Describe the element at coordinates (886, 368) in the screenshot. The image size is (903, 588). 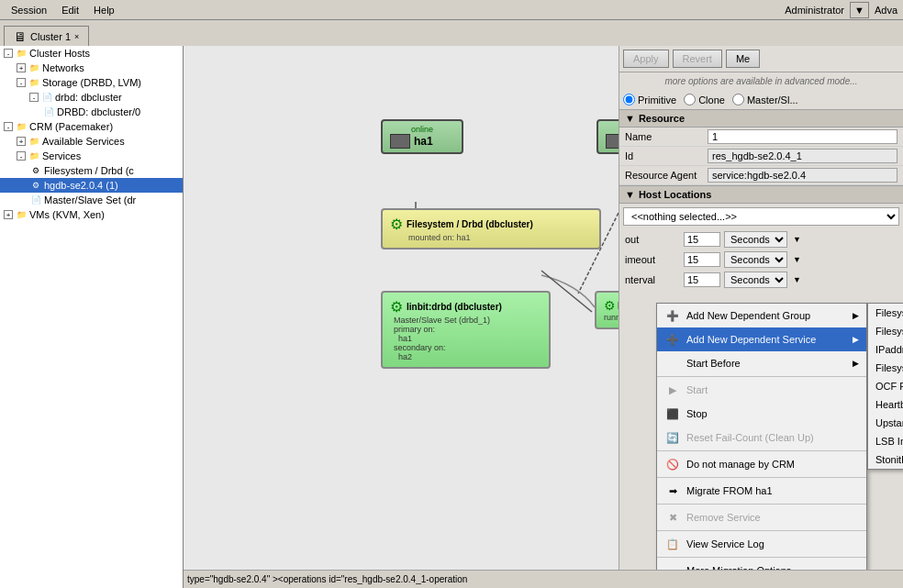
I see `submenu-fs: Filesystem` at that location.